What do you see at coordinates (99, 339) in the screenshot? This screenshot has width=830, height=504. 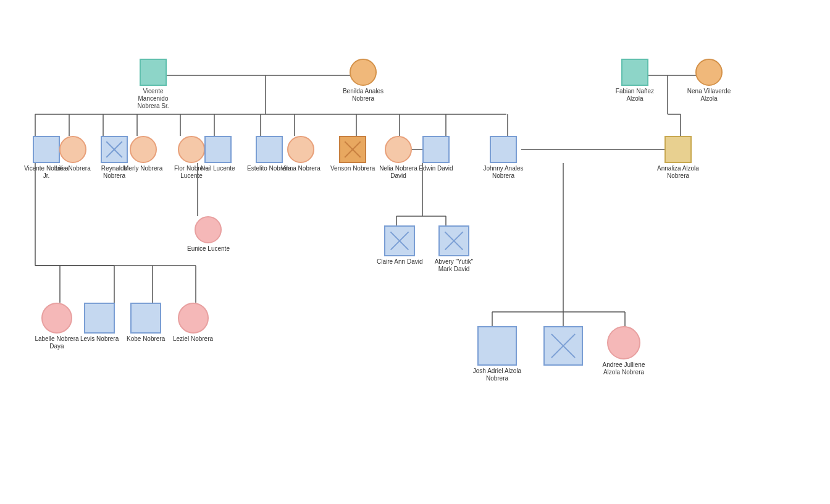 I see `label-levis: Levis Nobrera` at bounding box center [99, 339].